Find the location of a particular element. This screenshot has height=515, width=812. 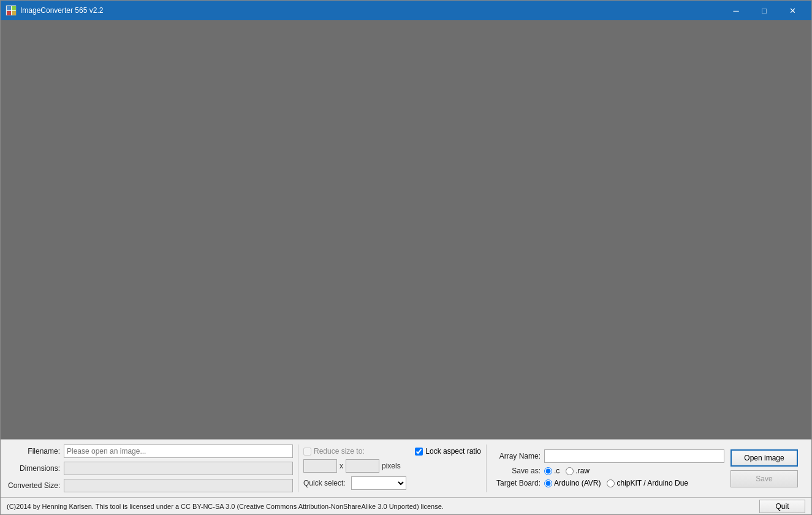

filename-label: Filename: is located at coordinates (34, 451).